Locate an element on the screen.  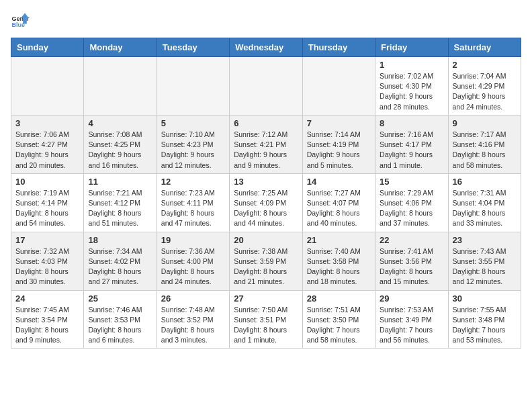
calendar-cell: 7Sunrise: 7:14 AM Sunset: 4:19 PM Daylig… is located at coordinates (339, 144).